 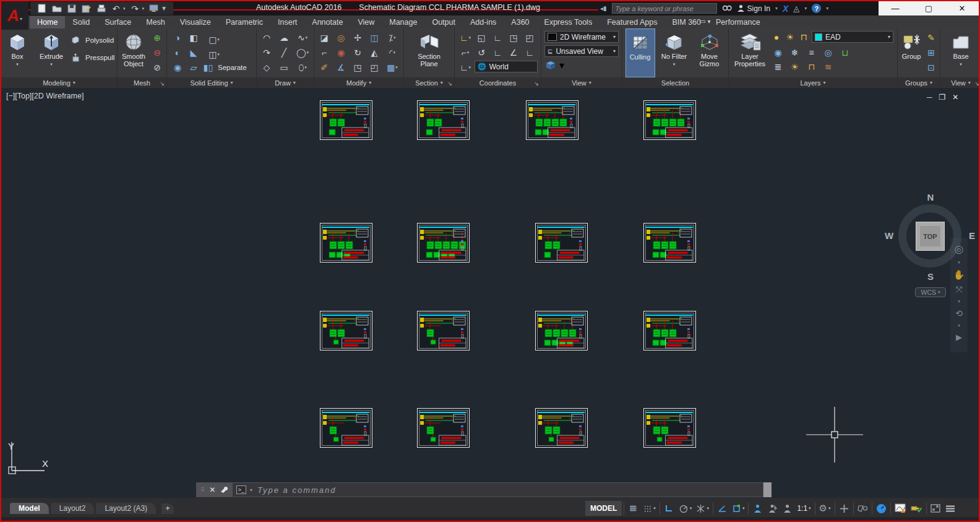 I want to click on rotate-3d-icon: ◎, so click(x=342, y=38).